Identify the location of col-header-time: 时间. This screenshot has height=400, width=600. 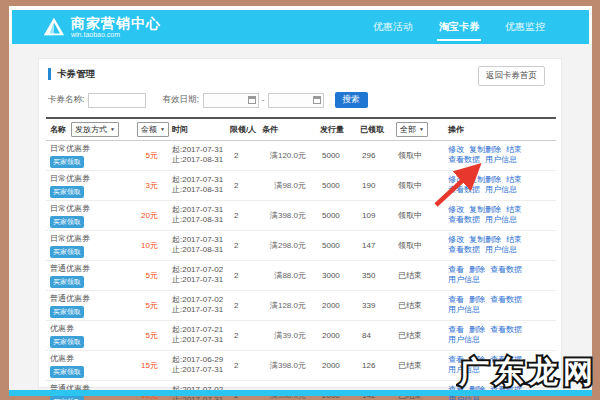
(201, 129).